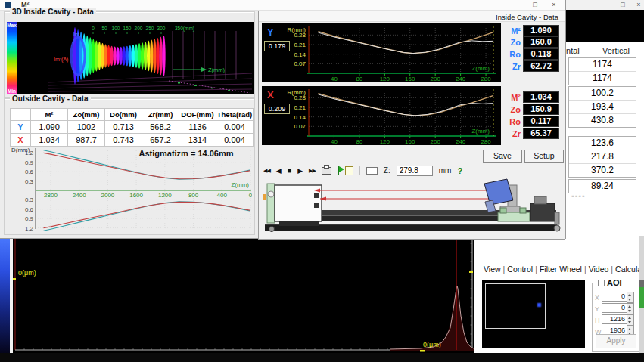 Image resolution: width=644 pixels, height=362 pixels. What do you see at coordinates (381, 116) in the screenshot?
I see `x-chart-svg: 40801201602002402800.280.210.140.07R(mm)…` at bounding box center [381, 116].